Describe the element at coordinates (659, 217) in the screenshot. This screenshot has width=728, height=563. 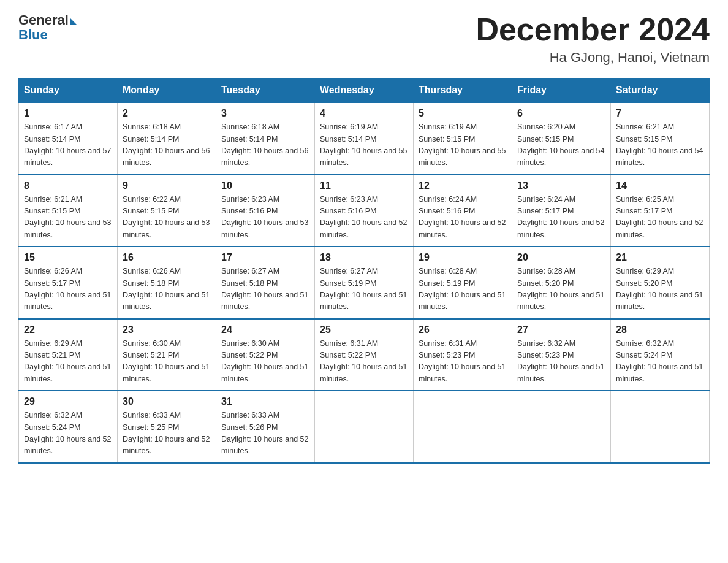
I see `day-detail: Sunrise: 6:25 AMSunset: 5:17 PMDaylight:…` at that location.